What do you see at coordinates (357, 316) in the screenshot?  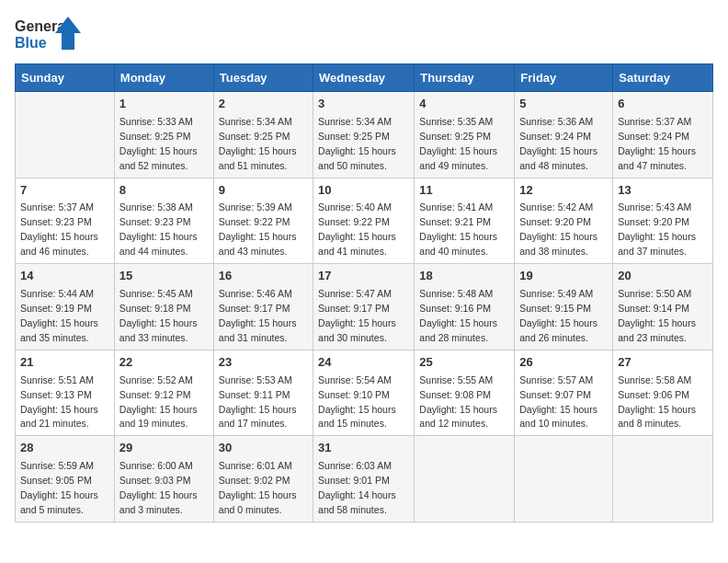 I see `day-info: Sunrise: 5:47 AM Sunset: 9:17 PM Dayligh…` at bounding box center [357, 316].